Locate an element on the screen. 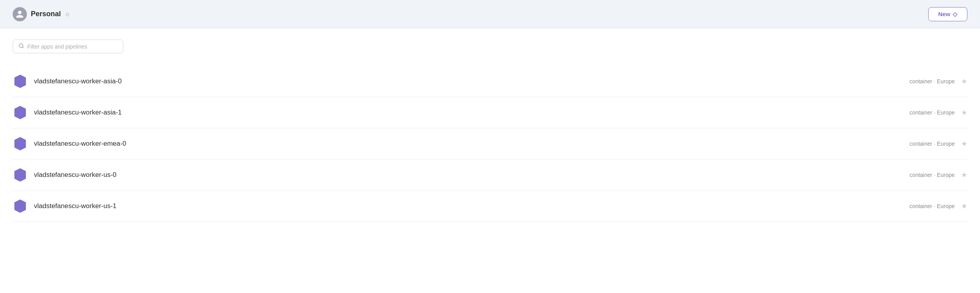 This screenshot has width=980, height=293. filter-input-wrapper is located at coordinates (68, 47).